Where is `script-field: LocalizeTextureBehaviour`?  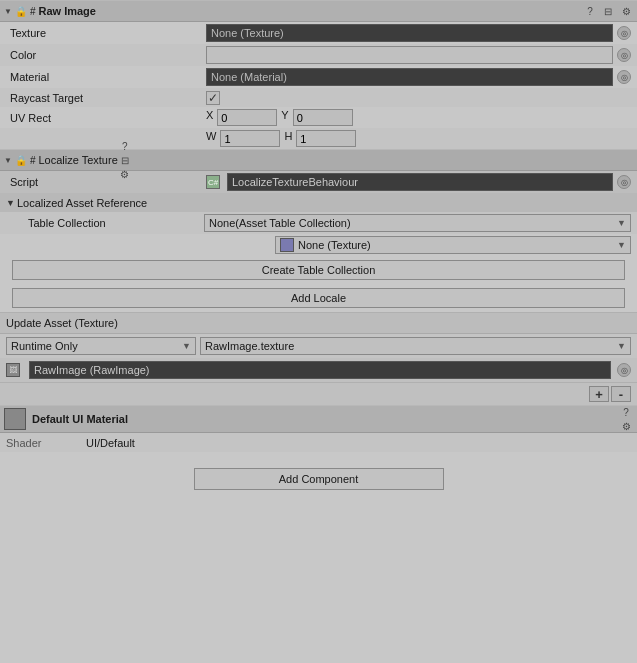
script-field: LocalizeTextureBehaviour is located at coordinates (420, 182).